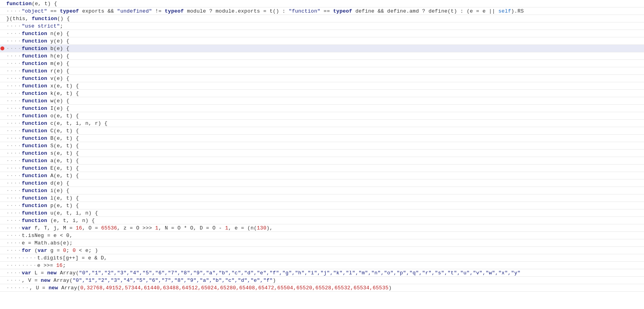 The height and width of the screenshot is (309, 644). Describe the element at coordinates (35, 265) in the screenshot. I see `line-content-36: ········e >>= 16;` at that location.